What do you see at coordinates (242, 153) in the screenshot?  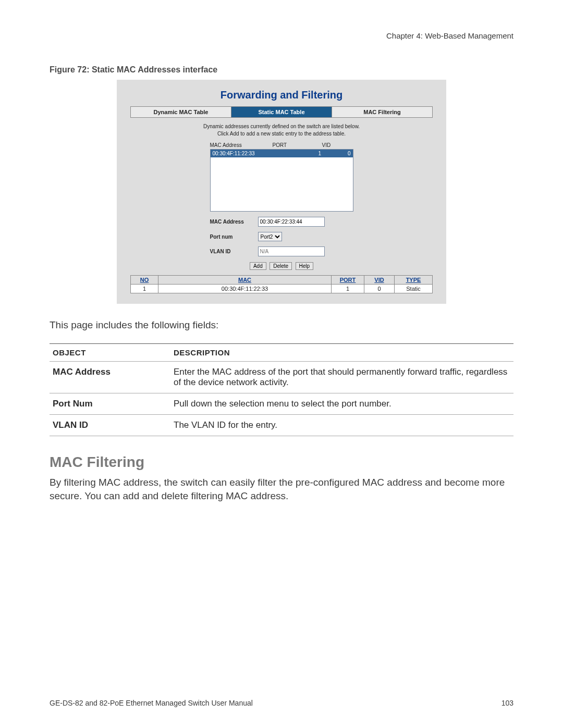 I see `listbox-mac: 00:30:4F:11:22:33` at bounding box center [242, 153].